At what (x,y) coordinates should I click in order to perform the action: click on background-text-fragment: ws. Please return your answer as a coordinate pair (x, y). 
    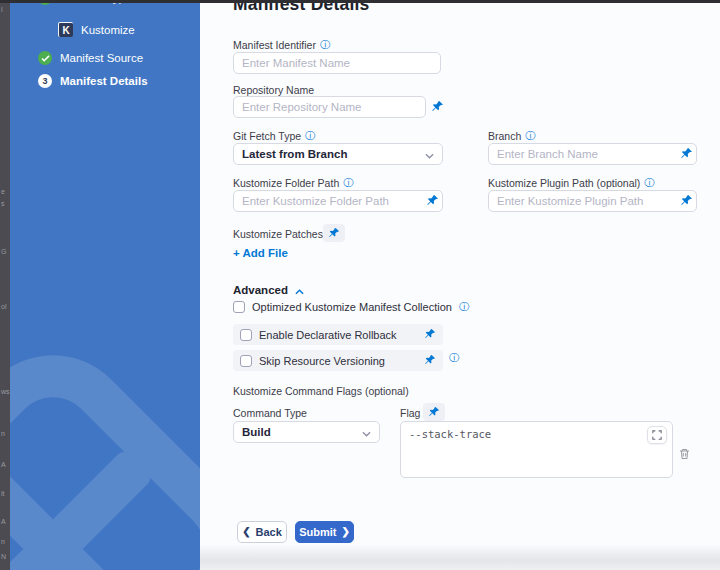
    Looking at the image, I should click on (6, 392).